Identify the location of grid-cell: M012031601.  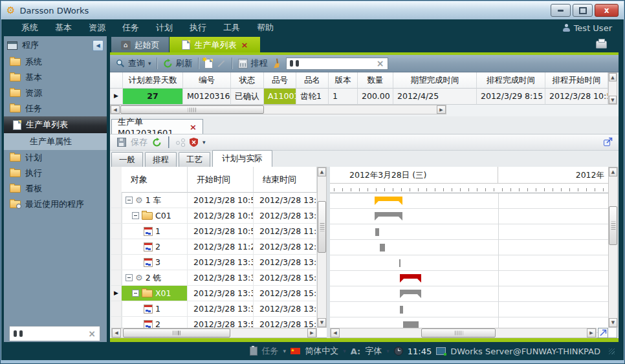
(207, 97).